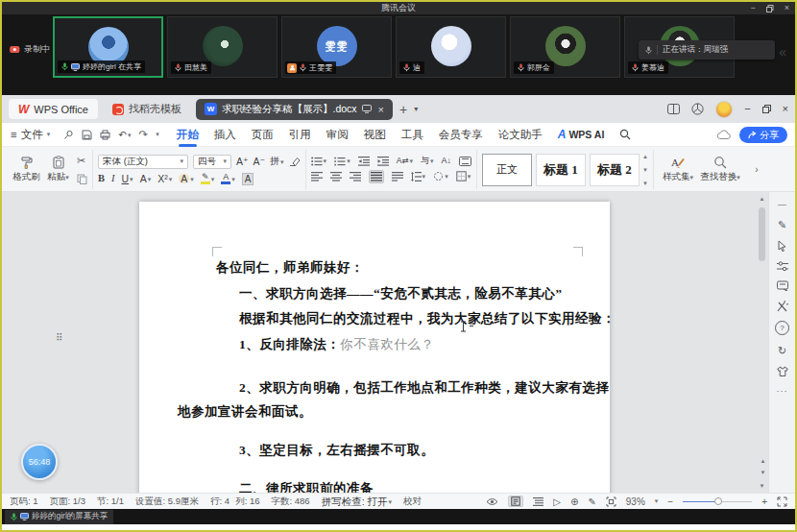 The width and height of the screenshot is (797, 532). Describe the element at coordinates (248, 179) in the screenshot. I see `char-border-button: A` at that location.